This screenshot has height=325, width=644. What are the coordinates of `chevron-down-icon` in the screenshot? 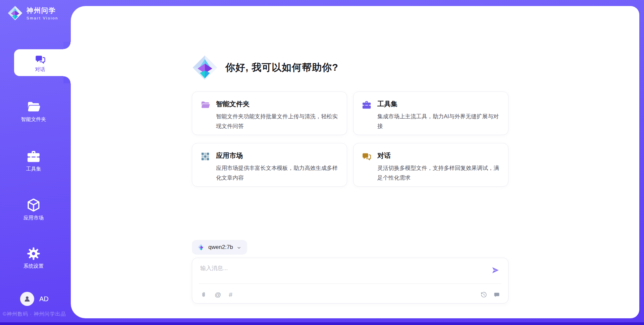 It's located at (239, 248).